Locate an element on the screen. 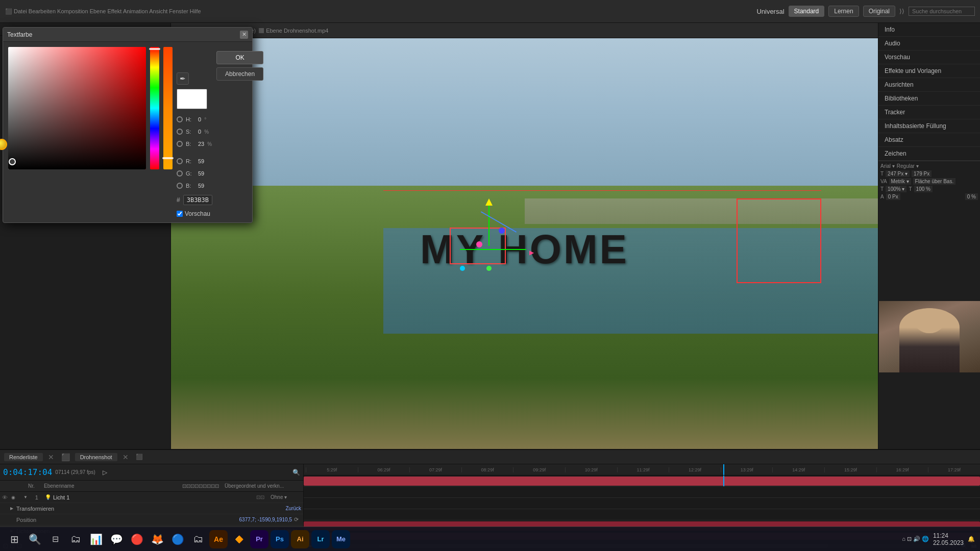 Image resolution: width=980 pixels, height=551 pixels. track-row-1c is located at coordinates (642, 504).